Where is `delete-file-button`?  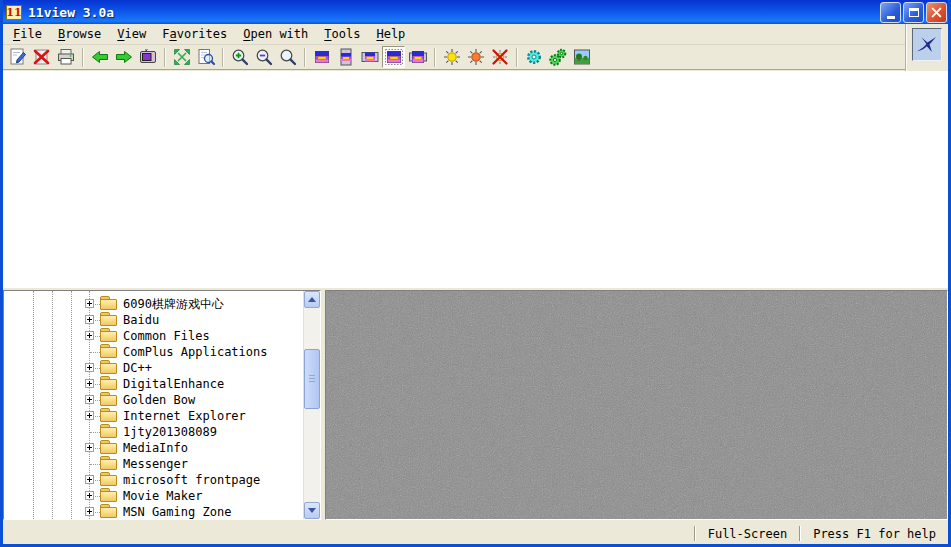 delete-file-button is located at coordinates (42, 57).